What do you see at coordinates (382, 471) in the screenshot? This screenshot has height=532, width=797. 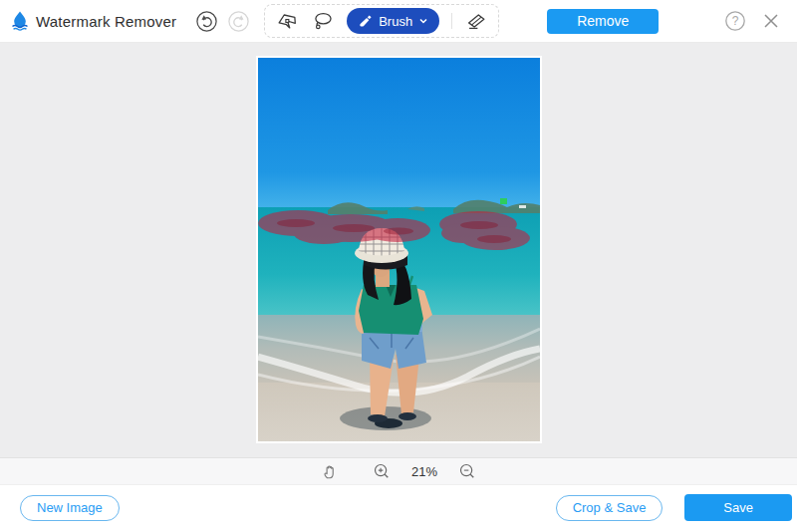 I see `zoom-in-button` at bounding box center [382, 471].